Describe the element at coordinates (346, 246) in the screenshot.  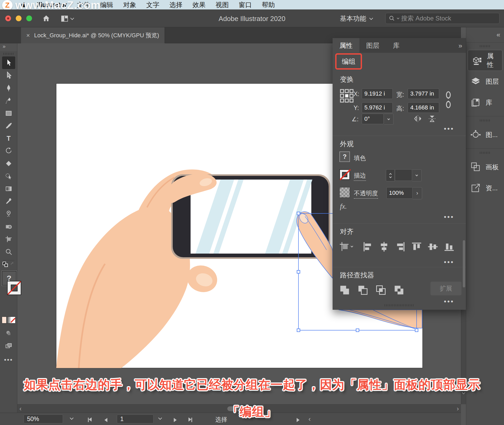
I see `align-to-dropdown` at that location.